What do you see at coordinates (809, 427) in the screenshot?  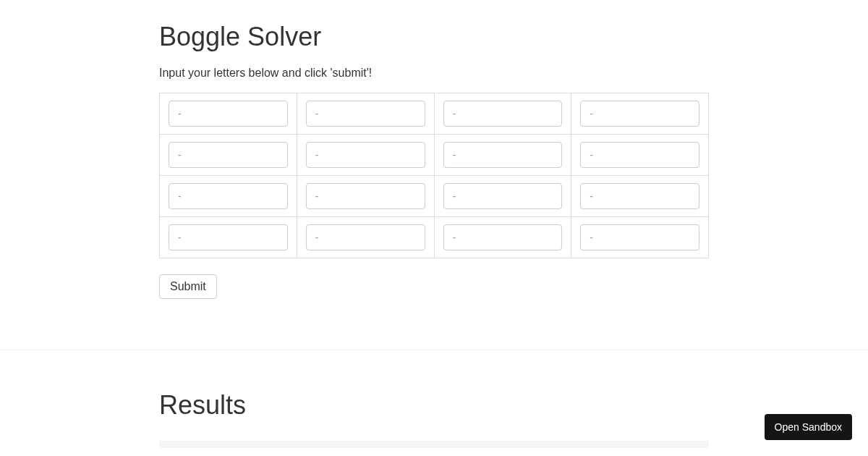 I see `open-sandbox-button: Open Sandbox` at bounding box center [809, 427].